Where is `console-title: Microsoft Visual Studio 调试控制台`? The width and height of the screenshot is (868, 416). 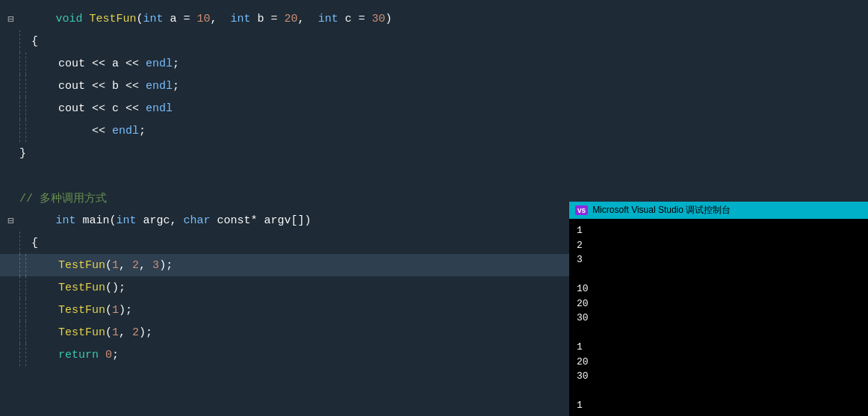 console-title: Microsoft Visual Studio 调试控制台 is located at coordinates (662, 211).